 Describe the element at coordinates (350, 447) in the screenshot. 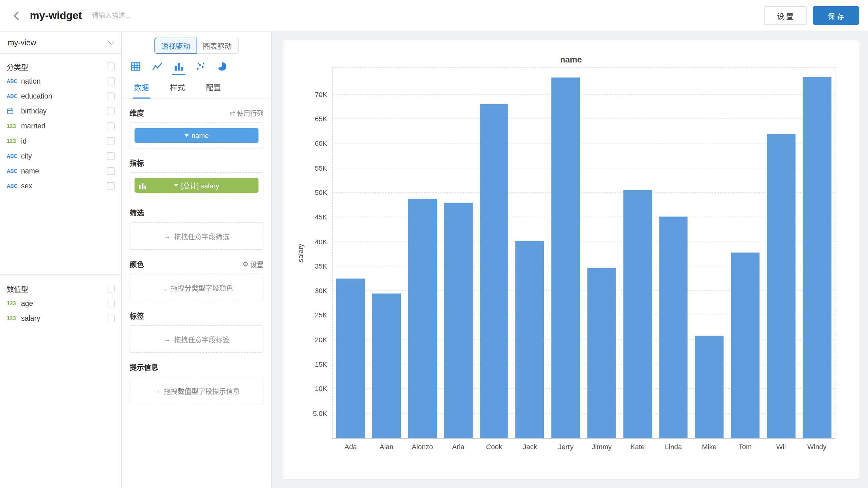

I see `x-tick-label: Ada` at that location.